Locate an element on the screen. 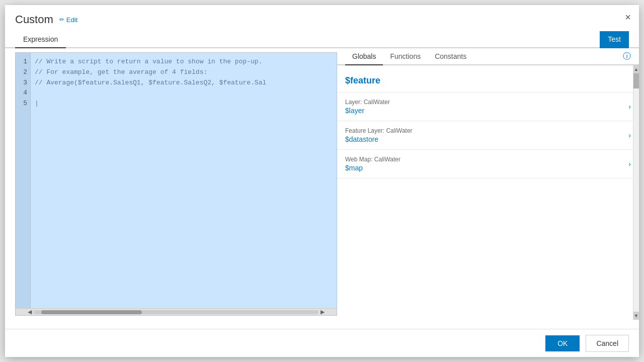 Image resolution: width=644 pixels, height=362 pixels. globals-item-map: Web Map: CaliWater $map › is located at coordinates (488, 164).